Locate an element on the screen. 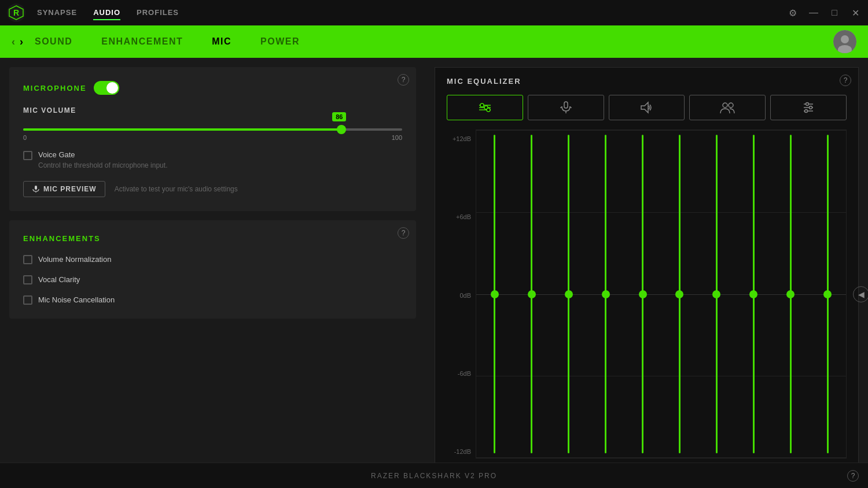 Image resolution: width=868 pixels, height=488 pixels. eq-band-4khz is located at coordinates (753, 294).